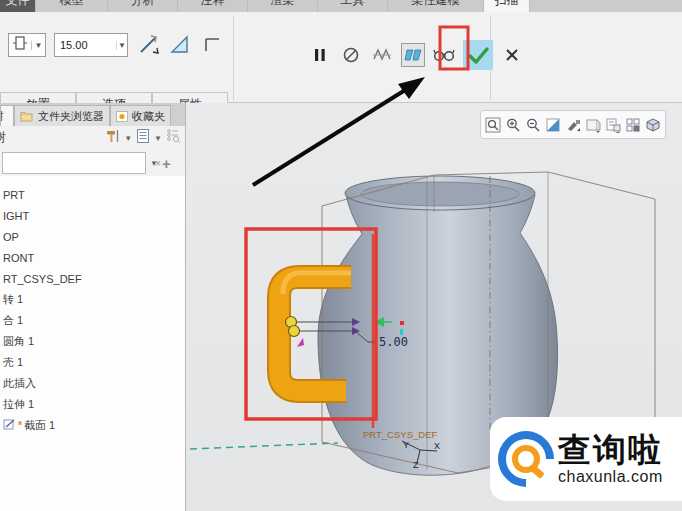  Describe the element at coordinates (92, 258) in the screenshot. I see `tree-item-front-plane: RONT` at that location.